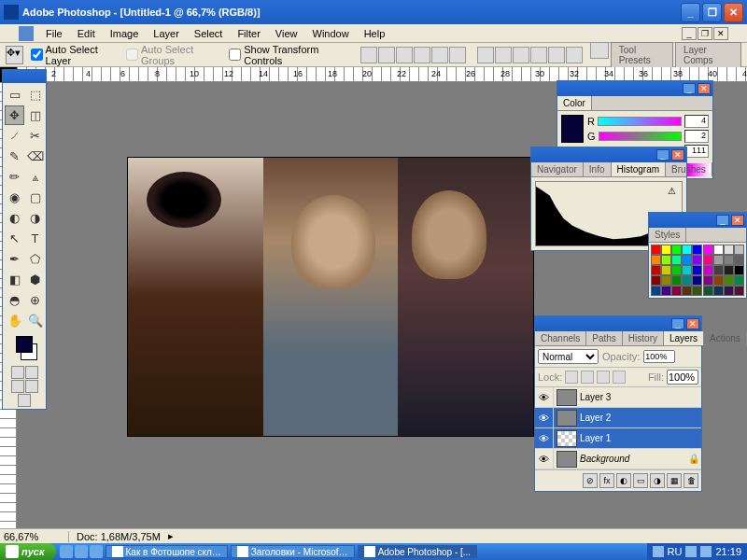  What do you see at coordinates (641, 418) in the screenshot?
I see `layer-name: Layer 2` at bounding box center [641, 418].